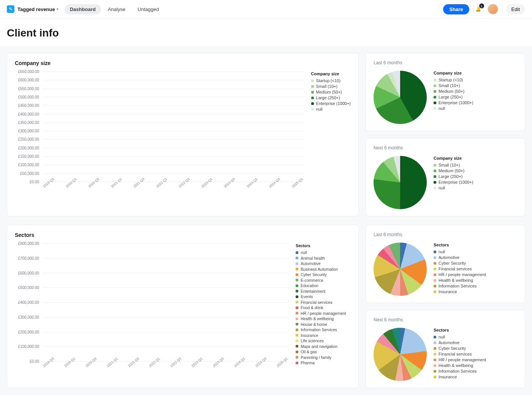 This screenshot has width=532, height=408. Describe the element at coordinates (323, 308) in the screenshot. I see `legend-item: Food & drink` at that location.